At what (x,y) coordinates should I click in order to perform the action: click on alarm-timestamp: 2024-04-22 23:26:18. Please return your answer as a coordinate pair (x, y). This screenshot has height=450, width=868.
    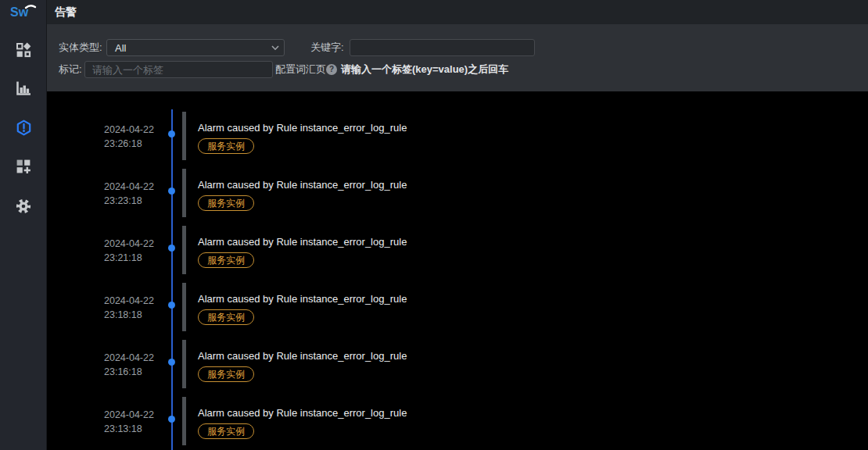
    Looking at the image, I should click on (129, 137).